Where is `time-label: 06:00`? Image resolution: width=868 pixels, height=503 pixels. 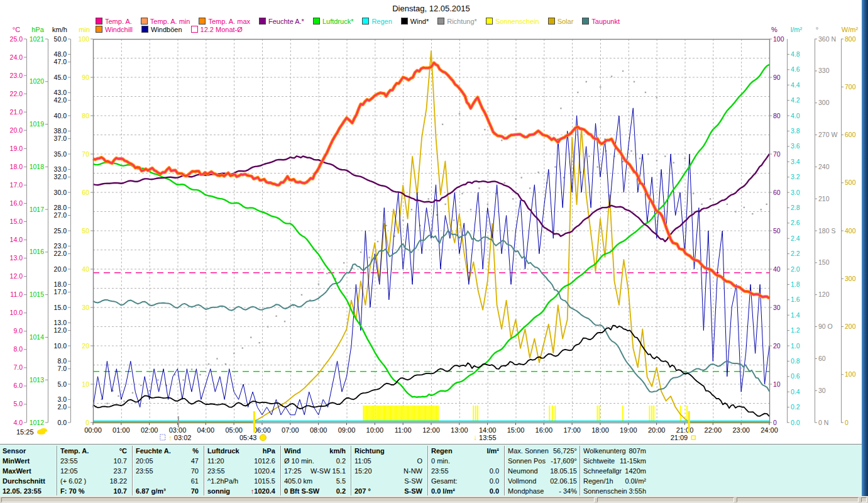
time-label: 06:00 is located at coordinates (262, 430).